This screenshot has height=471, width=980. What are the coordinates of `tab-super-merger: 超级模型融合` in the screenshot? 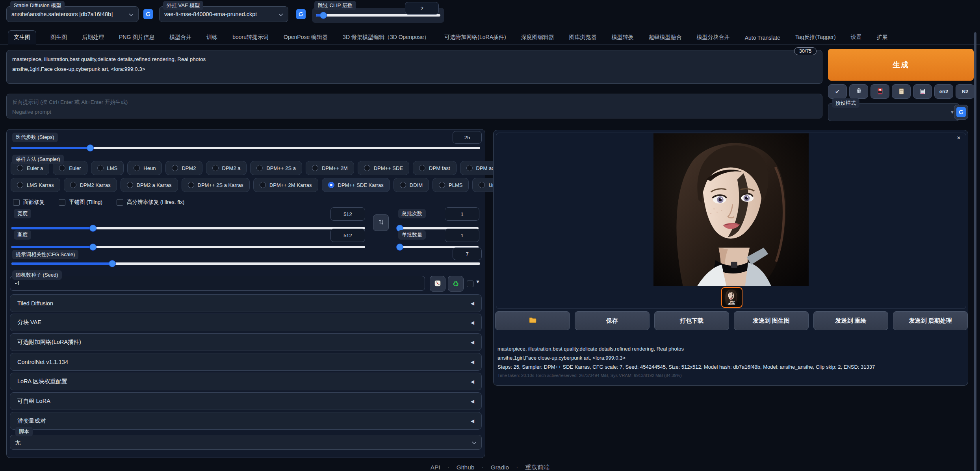 It's located at (665, 37).